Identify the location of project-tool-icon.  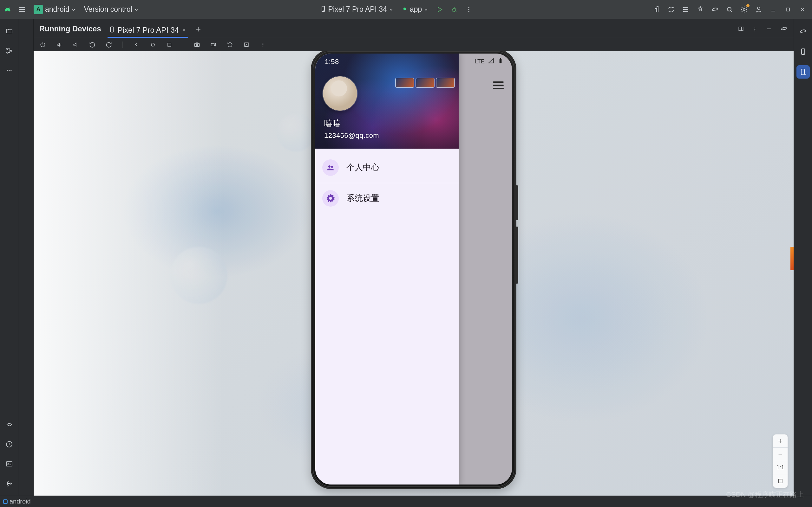
(9, 31).